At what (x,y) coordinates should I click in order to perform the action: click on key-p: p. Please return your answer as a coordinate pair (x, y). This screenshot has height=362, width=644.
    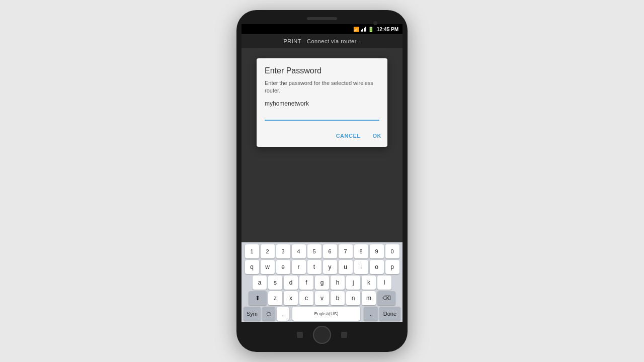
    Looking at the image, I should click on (392, 267).